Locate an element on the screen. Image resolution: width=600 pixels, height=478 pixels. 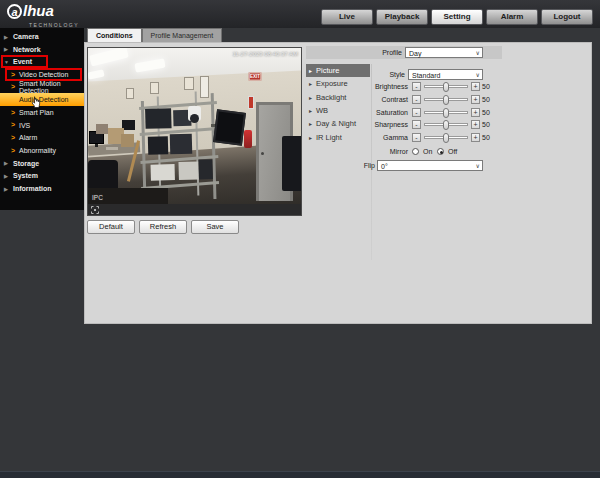
sidebar-item-system: ▶ System is located at coordinates (42, 176).